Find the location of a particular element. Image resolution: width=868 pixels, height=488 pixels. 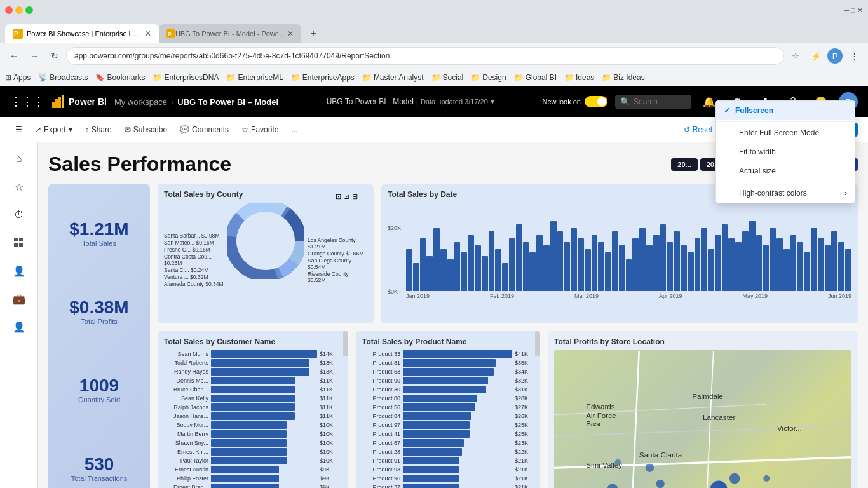

back-btn: ← is located at coordinates (14, 56).